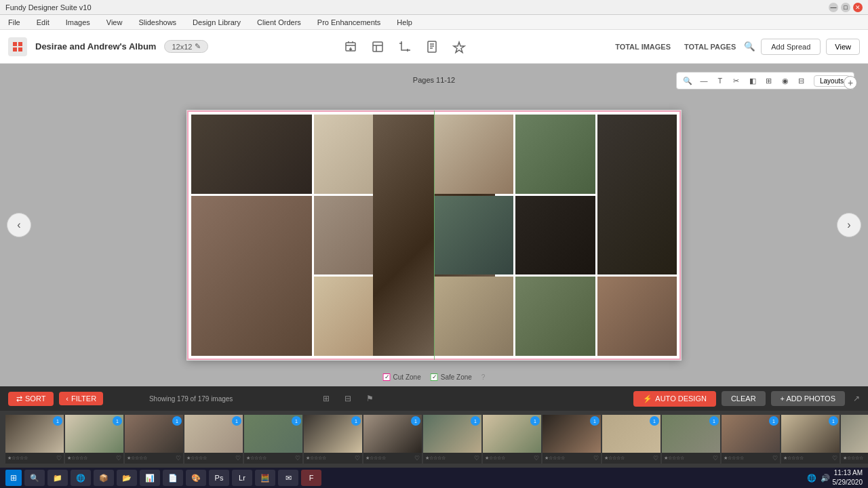 Image resolution: width=868 pixels, height=488 pixels. Describe the element at coordinates (370, 399) in the screenshot. I see `flag-icon: ⚑` at that location.